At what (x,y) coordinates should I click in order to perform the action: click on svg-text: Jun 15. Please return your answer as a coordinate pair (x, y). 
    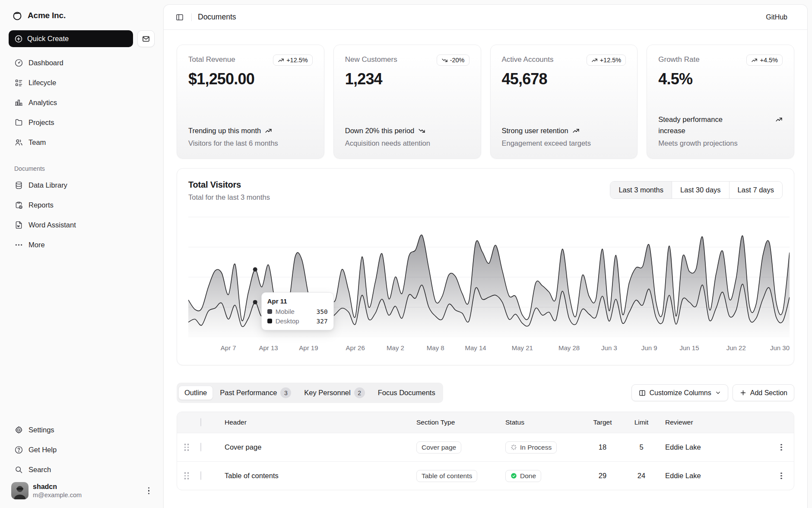
    Looking at the image, I should click on (689, 348).